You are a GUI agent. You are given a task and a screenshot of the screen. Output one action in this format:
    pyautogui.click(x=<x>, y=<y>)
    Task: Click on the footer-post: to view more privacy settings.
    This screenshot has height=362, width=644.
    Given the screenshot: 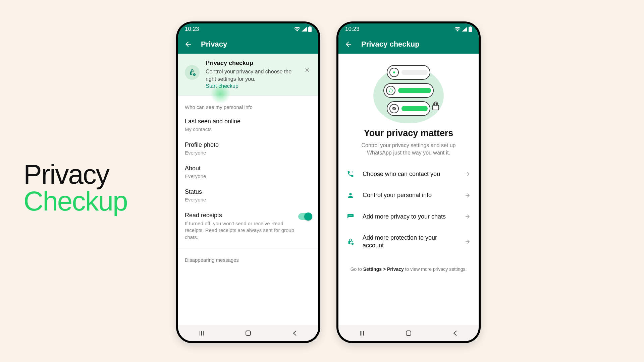 What is the action you would take?
    pyautogui.click(x=435, y=269)
    